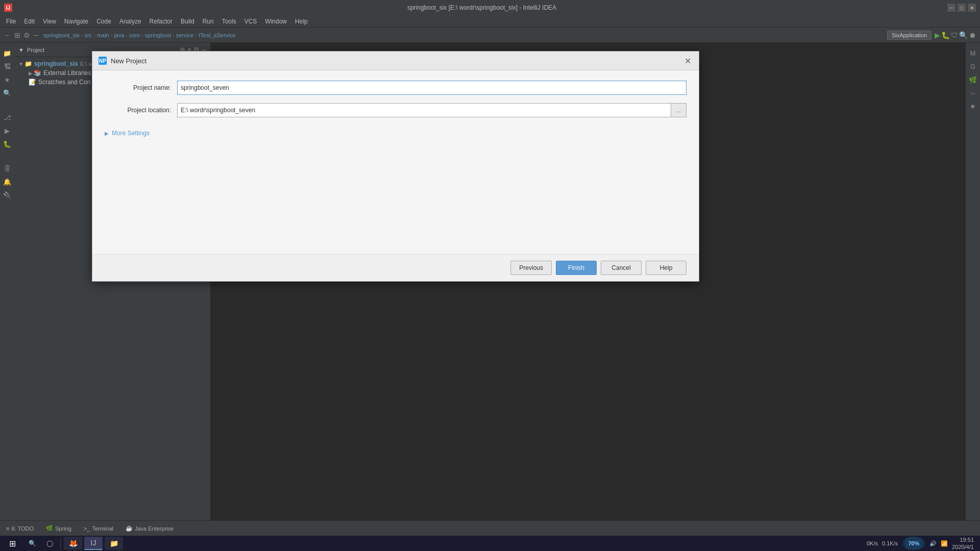 This screenshot has height=551, width=980. I want to click on breadcrumb-root: springboot_six, so click(61, 35).